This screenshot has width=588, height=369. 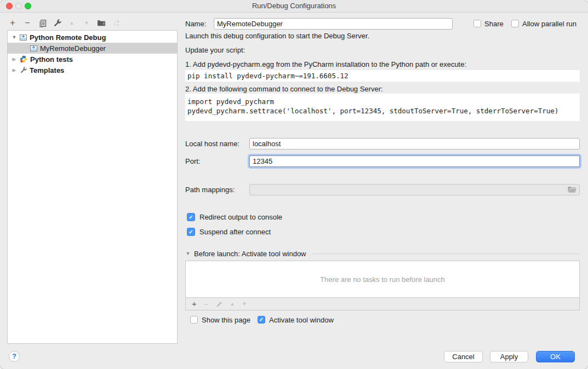 What do you see at coordinates (515, 24) in the screenshot?
I see `allow-parallel-run-checkbox` at bounding box center [515, 24].